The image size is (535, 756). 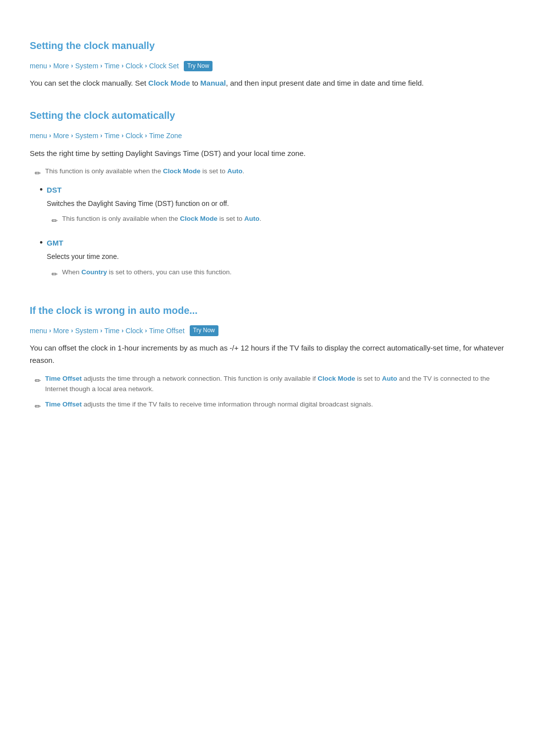 What do you see at coordinates (87, 331) in the screenshot?
I see `breadcrumb-system-3: System` at bounding box center [87, 331].